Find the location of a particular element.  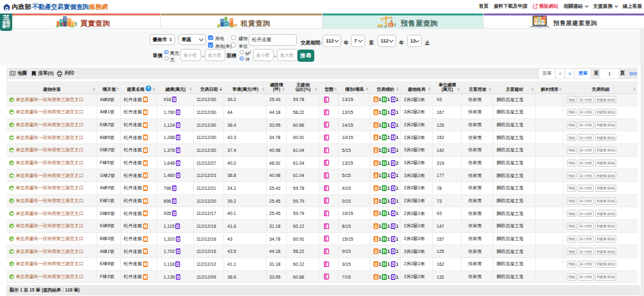

nav-item-3: 相關連結 is located at coordinates (576, 6).